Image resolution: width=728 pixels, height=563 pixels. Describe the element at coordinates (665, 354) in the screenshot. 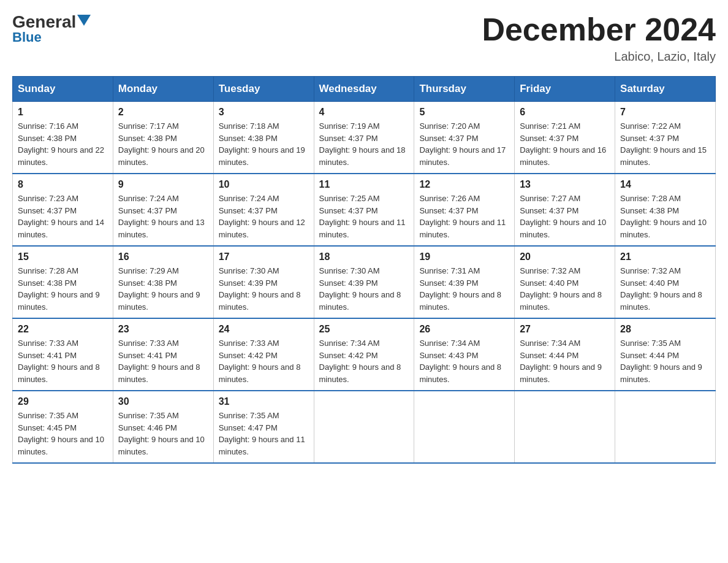

I see `table-row: 28 Sunrise: 7:35 AM Sunset: 4:44 PM Dayl…` at that location.